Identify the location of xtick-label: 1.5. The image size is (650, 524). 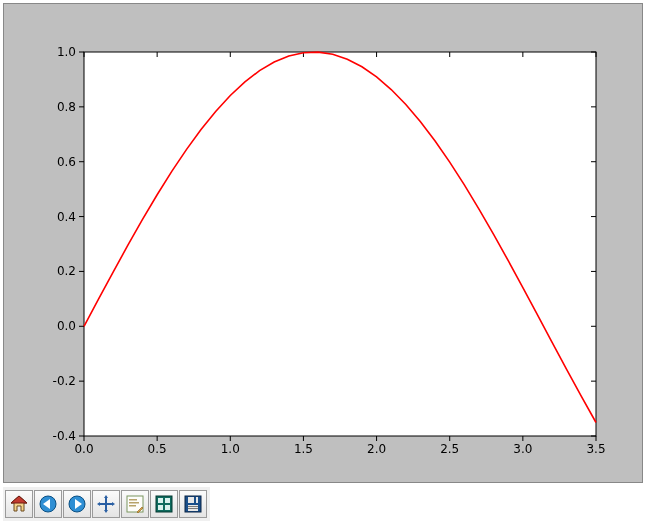
(304, 449).